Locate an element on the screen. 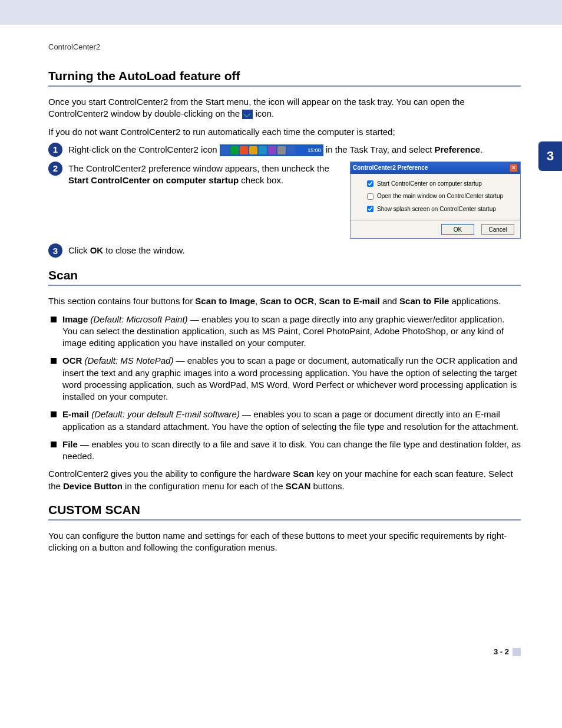 This screenshot has width=562, height=728. list-item: OCR (Default: MS NotePad) — enables you … is located at coordinates (285, 378).